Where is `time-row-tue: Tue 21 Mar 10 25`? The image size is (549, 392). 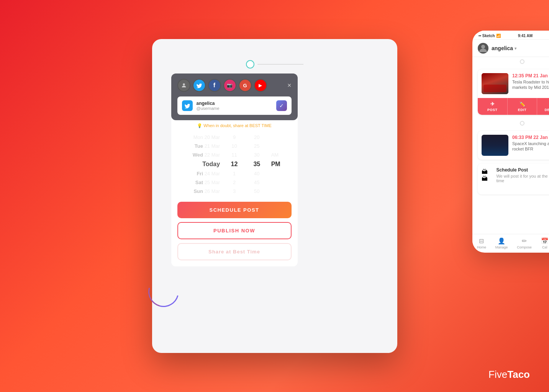 time-row-tue: Tue 21 Mar 10 25 is located at coordinates (234, 146).